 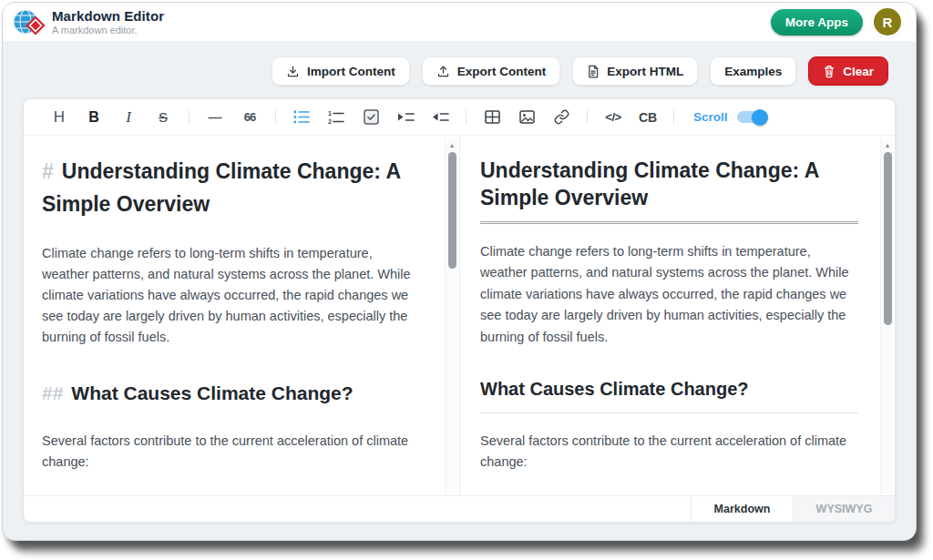 I want to click on export-content-label: Export Content, so click(x=502, y=71).